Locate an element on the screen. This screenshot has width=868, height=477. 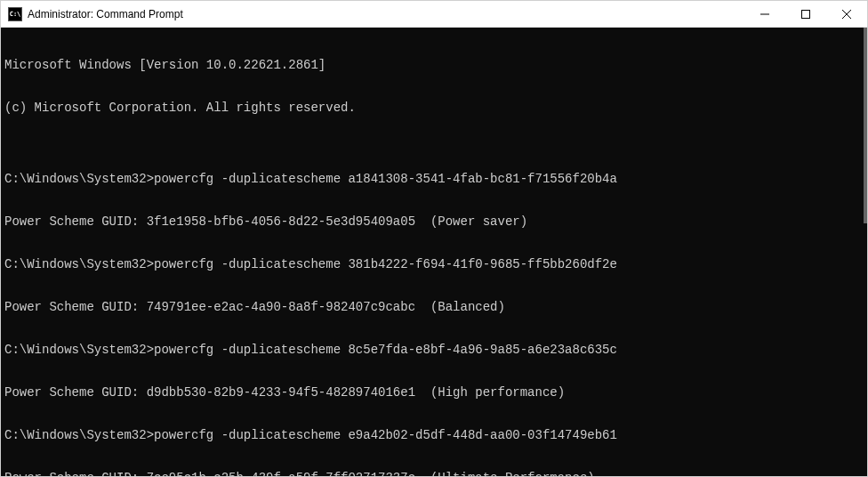
titlebar-left: C:\ Administrator: Command Prompt is located at coordinates (96, 14).